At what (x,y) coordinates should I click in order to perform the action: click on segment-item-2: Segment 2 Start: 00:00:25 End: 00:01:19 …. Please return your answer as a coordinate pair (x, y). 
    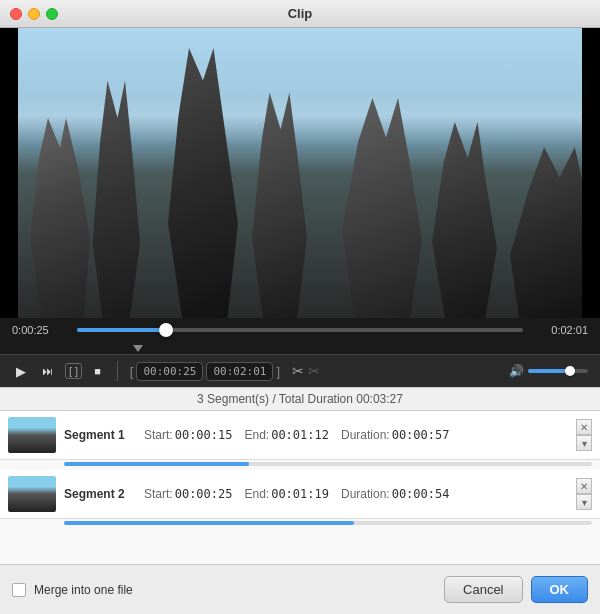
    Looking at the image, I should click on (300, 500).